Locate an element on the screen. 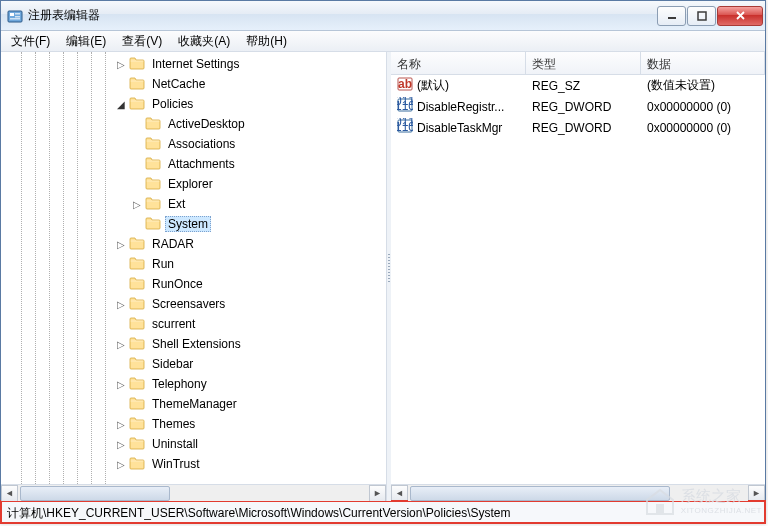  tree-item: Explorer is located at coordinates (194, 184).